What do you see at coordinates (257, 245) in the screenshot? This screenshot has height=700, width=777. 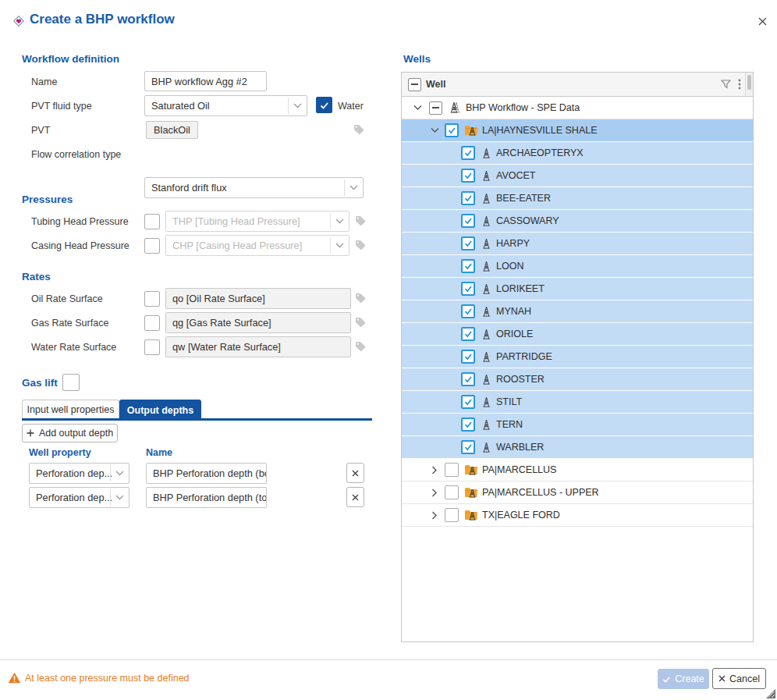 I see `pressure-select: CHP [Casing Head Pressure]` at bounding box center [257, 245].